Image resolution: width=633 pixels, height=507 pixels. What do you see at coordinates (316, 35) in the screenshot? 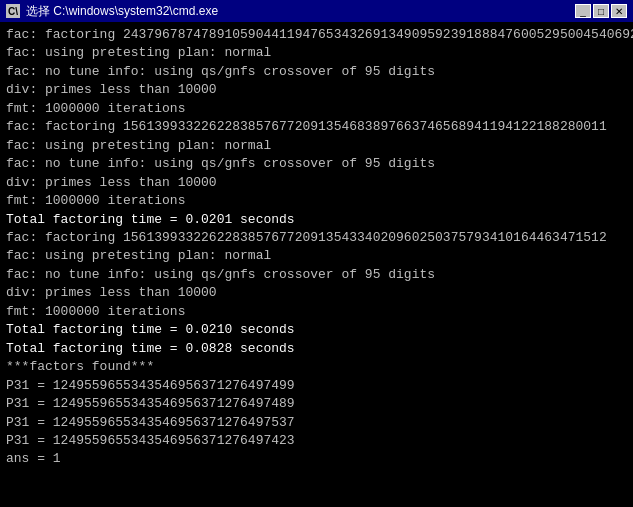
I see `console-line: fac: factoring 2437967874789105904411947…` at bounding box center [316, 35].